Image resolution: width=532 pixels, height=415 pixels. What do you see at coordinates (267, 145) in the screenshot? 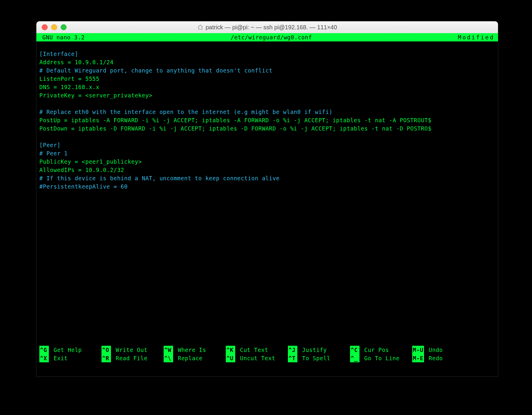
I see `editor-line: [Peer]` at bounding box center [267, 145].